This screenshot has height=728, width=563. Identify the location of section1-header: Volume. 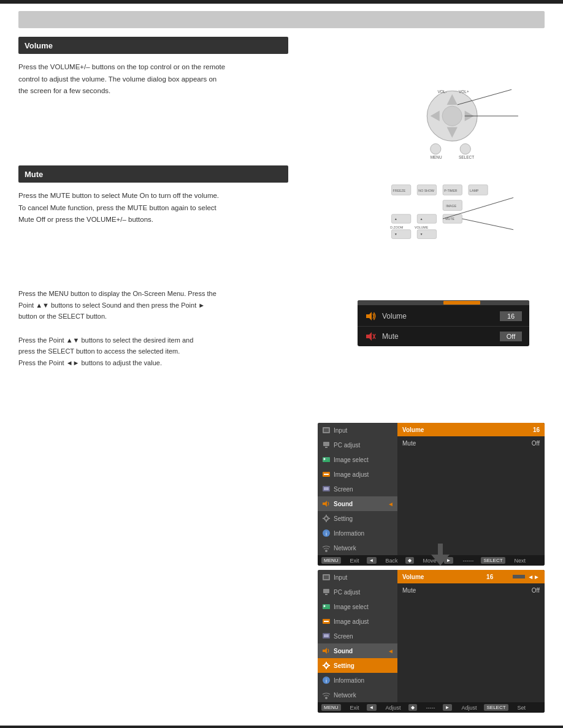
(153, 45).